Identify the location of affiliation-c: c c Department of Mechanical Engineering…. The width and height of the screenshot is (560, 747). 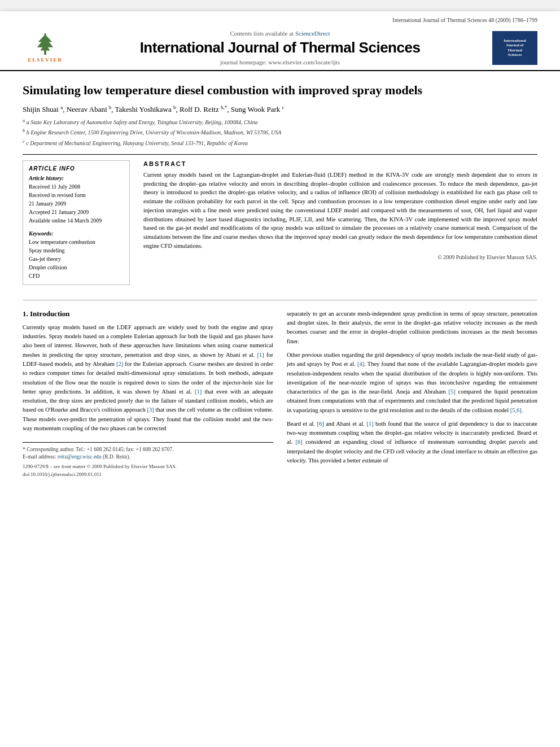
(280, 143).